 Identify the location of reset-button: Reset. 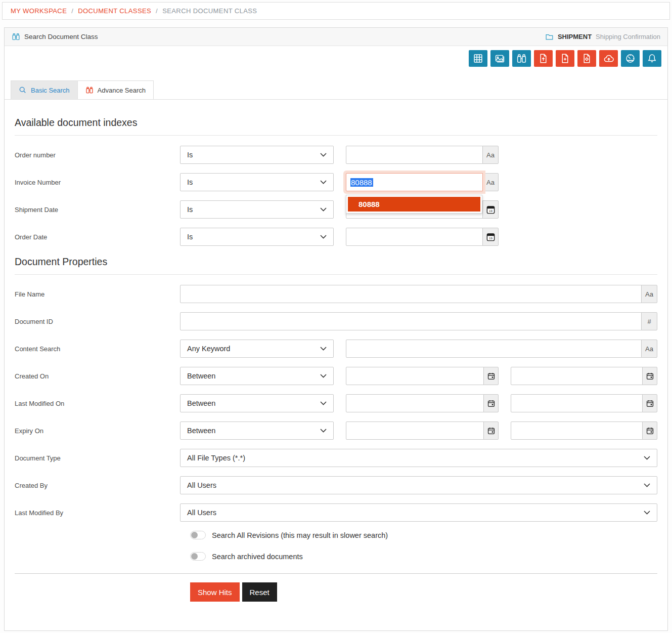
(260, 592).